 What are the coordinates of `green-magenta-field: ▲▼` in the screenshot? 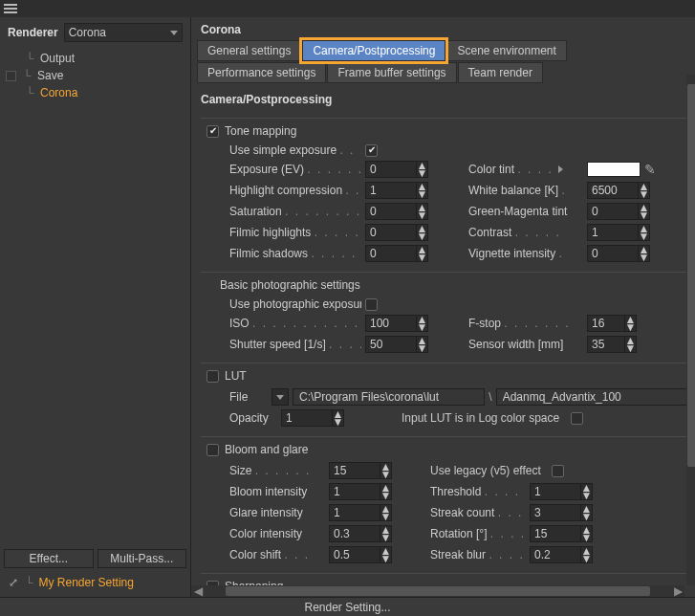 It's located at (619, 211).